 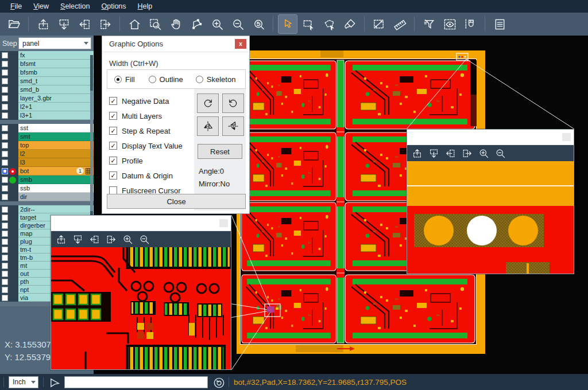 What do you see at coordinates (56, 89) in the screenshot?
I see `layer-label-cell: smd_b` at bounding box center [56, 89].